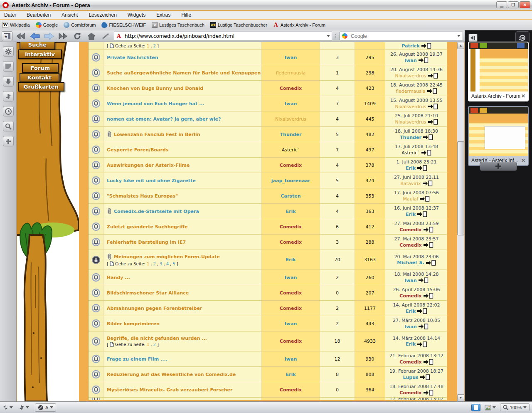  Describe the element at coordinates (224, 36) in the screenshot. I see `url-input` at that location.